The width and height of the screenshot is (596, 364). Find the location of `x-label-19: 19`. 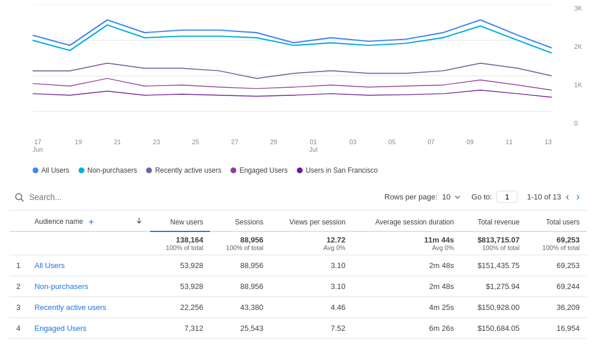

x-label-19: 19 is located at coordinates (79, 142).